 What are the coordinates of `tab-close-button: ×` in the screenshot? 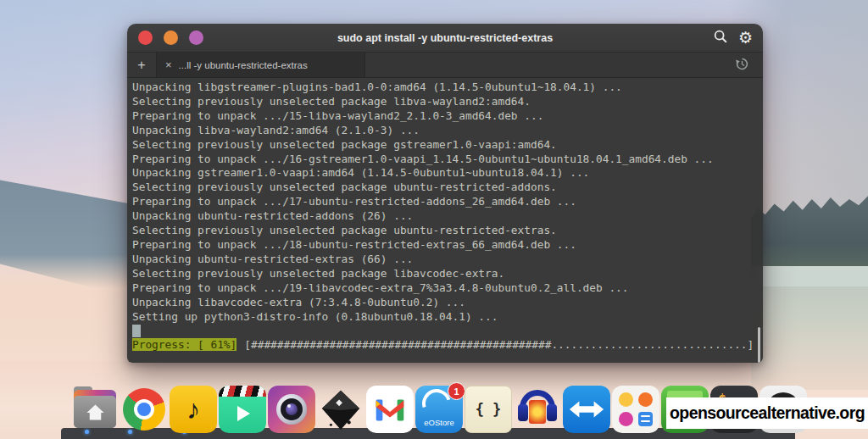 It's located at (169, 64).